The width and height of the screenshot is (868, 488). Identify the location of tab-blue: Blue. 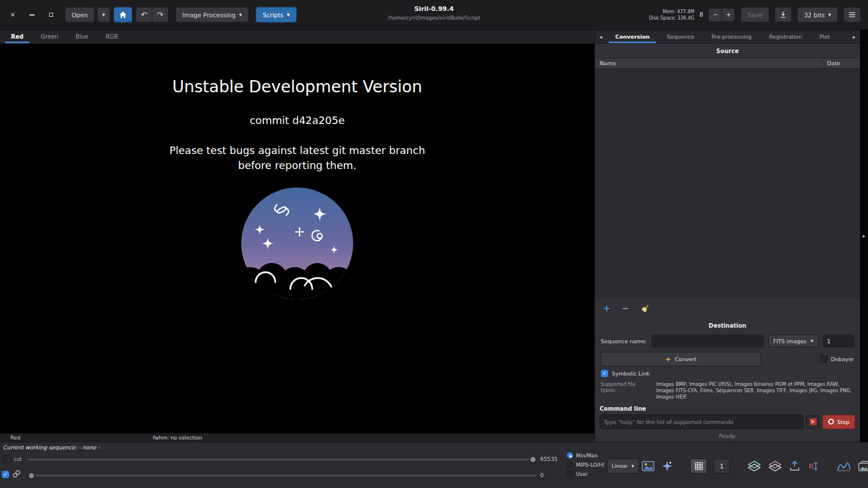
(82, 37).